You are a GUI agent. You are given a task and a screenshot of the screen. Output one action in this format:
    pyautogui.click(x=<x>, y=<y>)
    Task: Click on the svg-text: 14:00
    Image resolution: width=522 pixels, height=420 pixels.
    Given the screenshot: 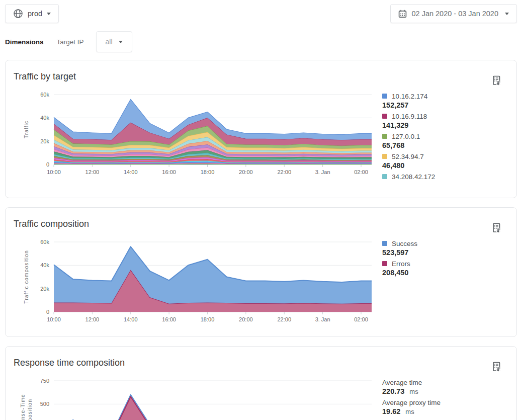 What is the action you would take?
    pyautogui.click(x=131, y=172)
    